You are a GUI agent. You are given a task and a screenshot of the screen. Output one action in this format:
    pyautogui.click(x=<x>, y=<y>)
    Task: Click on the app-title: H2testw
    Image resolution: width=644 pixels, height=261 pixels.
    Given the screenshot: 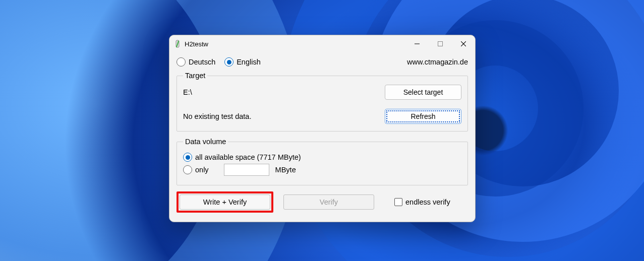 What is the action you would take?
    pyautogui.click(x=197, y=44)
    